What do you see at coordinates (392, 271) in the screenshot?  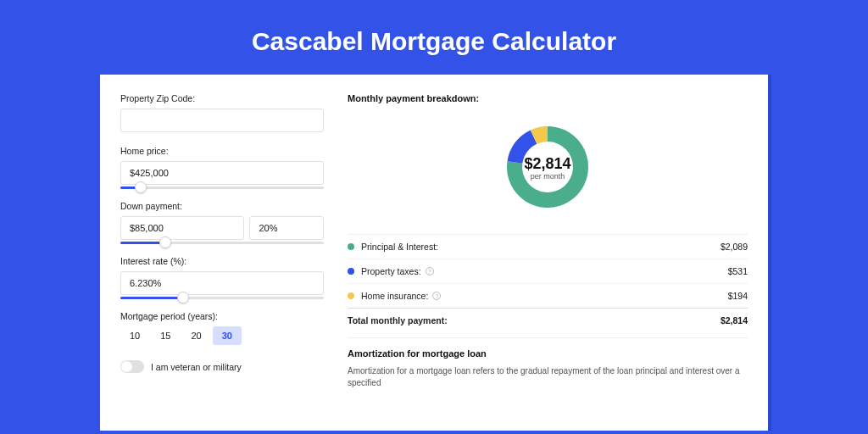 I see `legend-label: Property taxes:` at bounding box center [392, 271].